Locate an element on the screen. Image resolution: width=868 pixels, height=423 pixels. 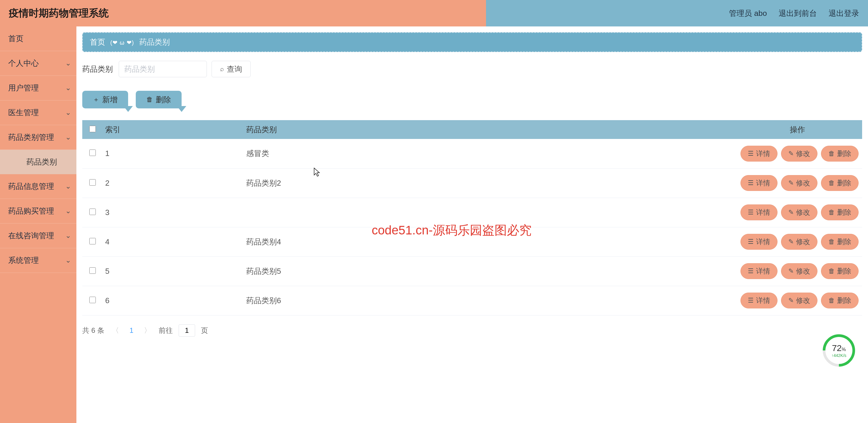
sidebar-item-drug-purchase-mgmt: 药品购买管理 is located at coordinates (38, 211).